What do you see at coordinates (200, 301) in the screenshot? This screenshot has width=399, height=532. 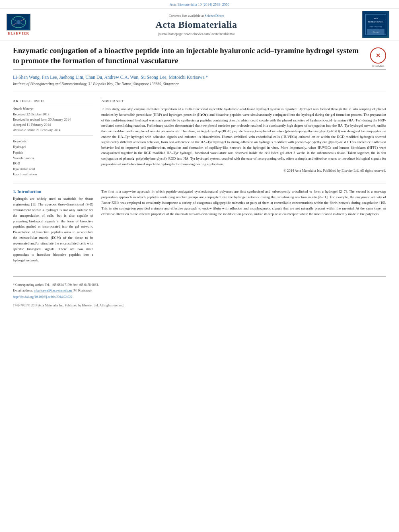 I see `footer-links: http://dx.doi.org/10.1016/j.actbio.2014.…` at bounding box center [200, 301].